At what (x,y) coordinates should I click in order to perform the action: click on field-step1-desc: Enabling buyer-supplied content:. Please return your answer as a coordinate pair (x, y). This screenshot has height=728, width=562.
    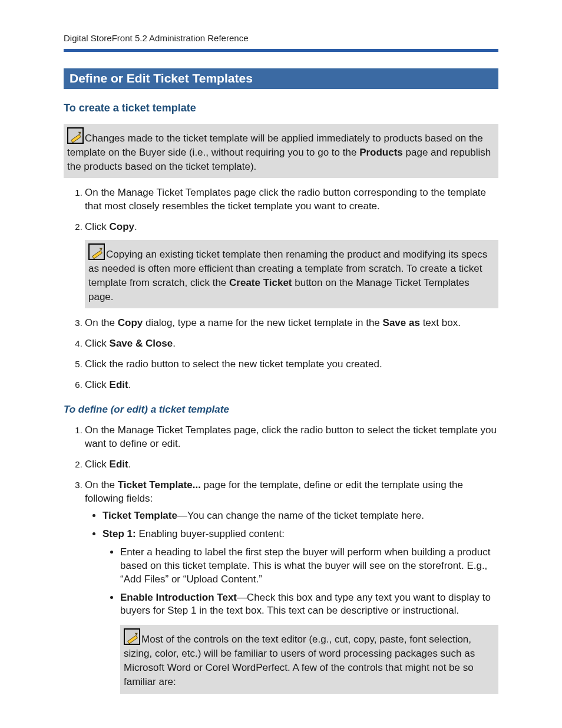
    Looking at the image, I should click on (210, 534).